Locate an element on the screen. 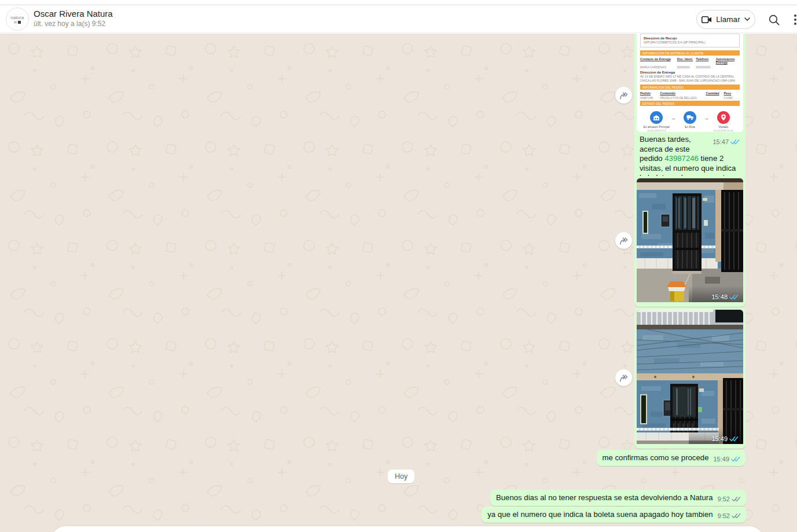  message-meta: 15:47 is located at coordinates (726, 142).